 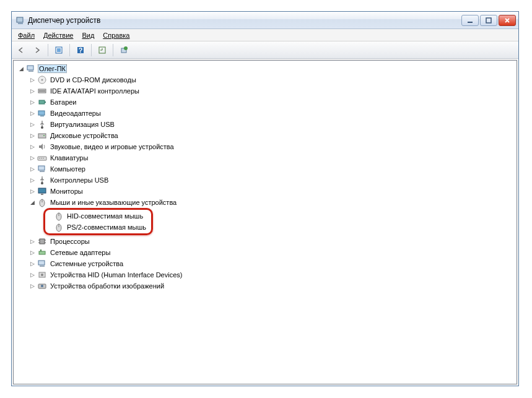 What do you see at coordinates (26, 35) in the screenshot?
I see `menu-file: Файл` at bounding box center [26, 35].